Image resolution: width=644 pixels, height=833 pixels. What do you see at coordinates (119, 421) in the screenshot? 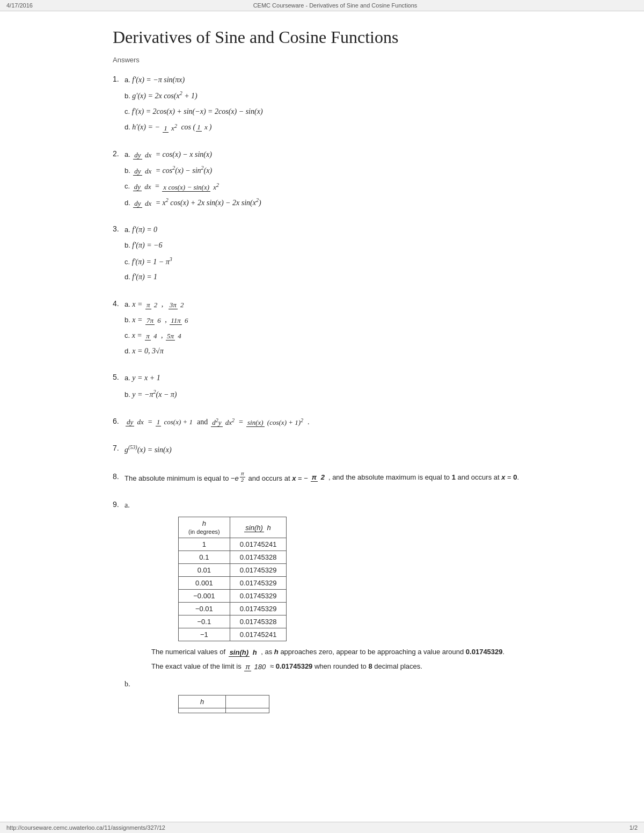
I see `q6-num: 6.` at bounding box center [119, 421].